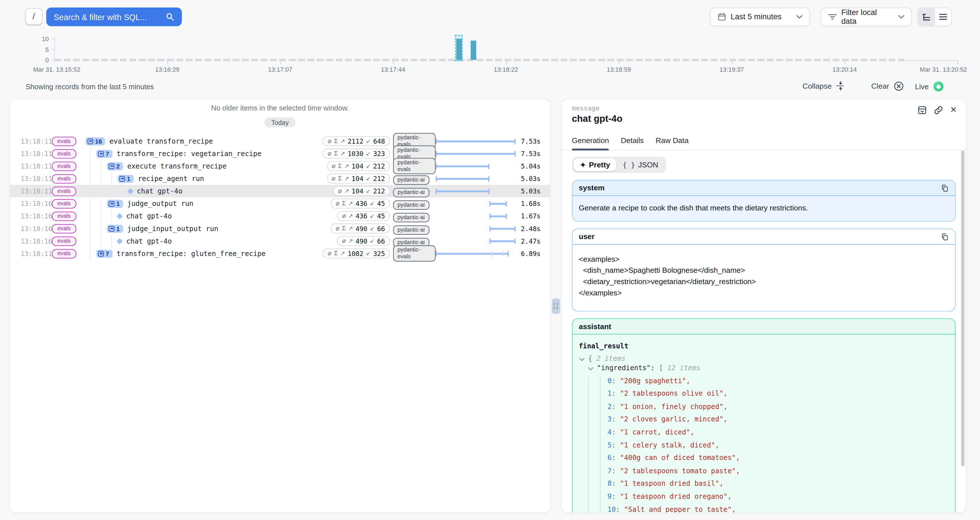 Image resolution: width=980 pixels, height=520 pixels. I want to click on tab-generation: Generation, so click(590, 143).